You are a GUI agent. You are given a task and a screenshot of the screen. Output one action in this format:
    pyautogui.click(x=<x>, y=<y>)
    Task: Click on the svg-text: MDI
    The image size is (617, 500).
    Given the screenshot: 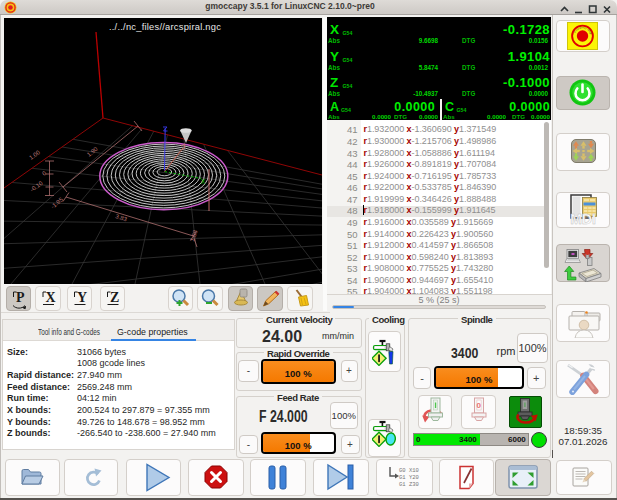 What is the action you would take?
    pyautogui.click(x=583, y=218)
    